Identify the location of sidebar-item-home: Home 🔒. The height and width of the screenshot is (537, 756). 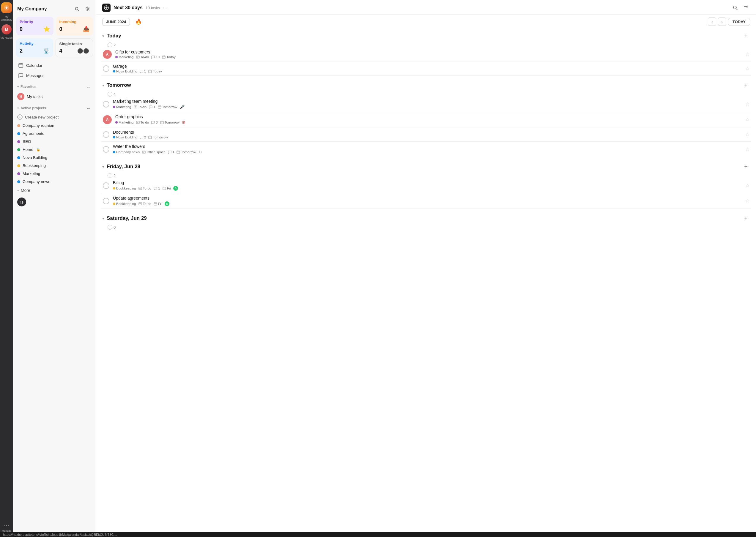
(55, 149).